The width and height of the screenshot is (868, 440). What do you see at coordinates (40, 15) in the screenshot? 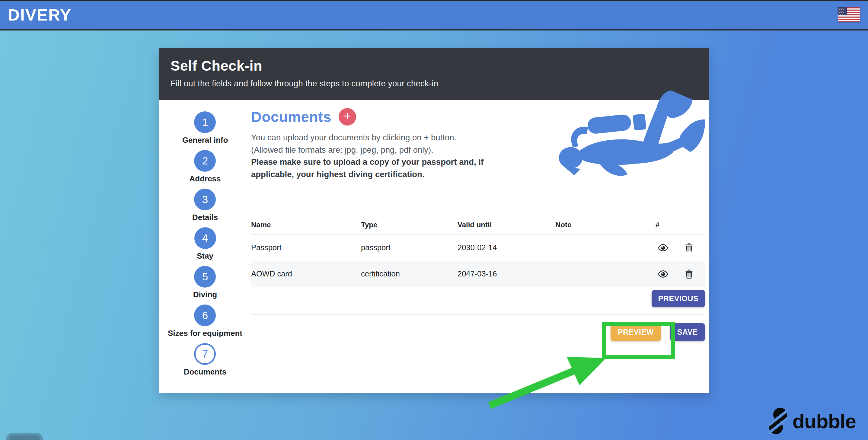
I see `divery-logo: DIVERY` at bounding box center [40, 15].